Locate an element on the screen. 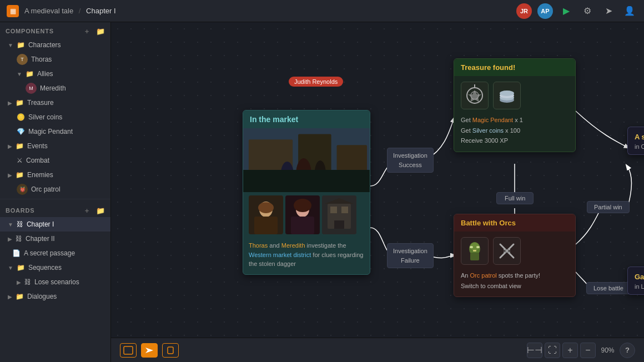 The height and width of the screenshot is (362, 644). sidebar-item-label: Treasure is located at coordinates (41, 103).